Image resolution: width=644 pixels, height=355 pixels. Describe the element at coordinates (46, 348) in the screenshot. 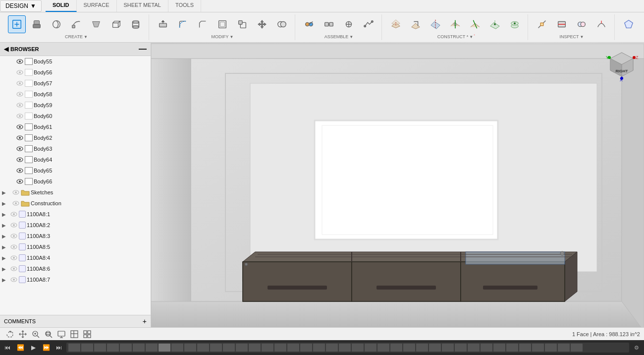

I see `timeline-next-button: ⏩` at that location.